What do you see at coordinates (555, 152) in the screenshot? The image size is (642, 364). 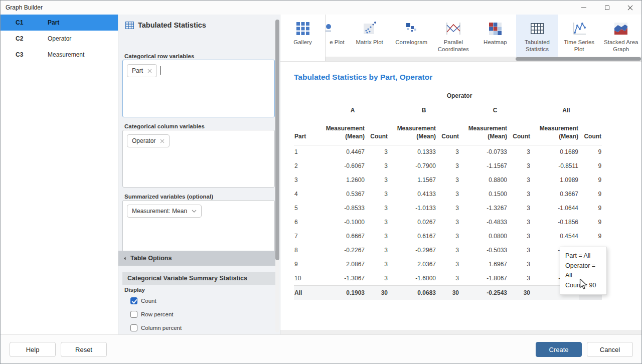 I see `table-cell: 0.1689` at bounding box center [555, 152].